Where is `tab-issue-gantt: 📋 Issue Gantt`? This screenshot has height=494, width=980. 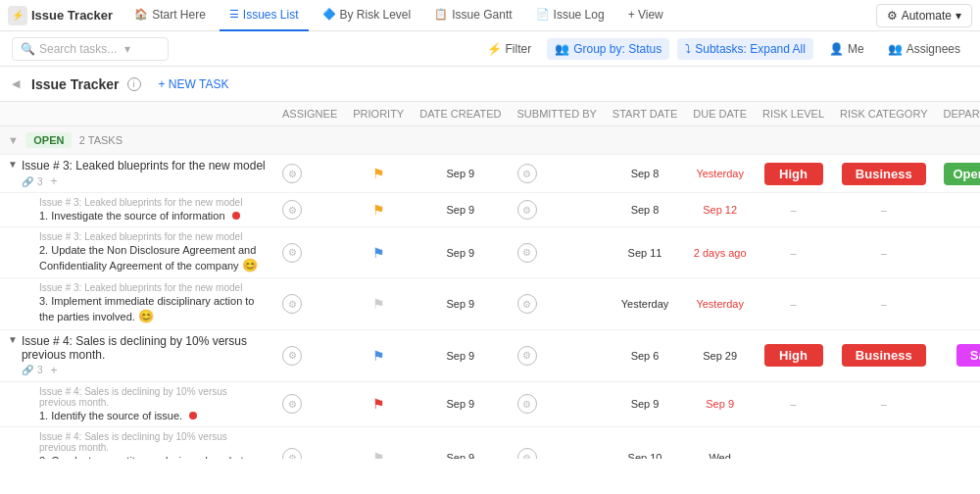 tab-issue-gantt: 📋 Issue Gantt is located at coordinates (472, 16).